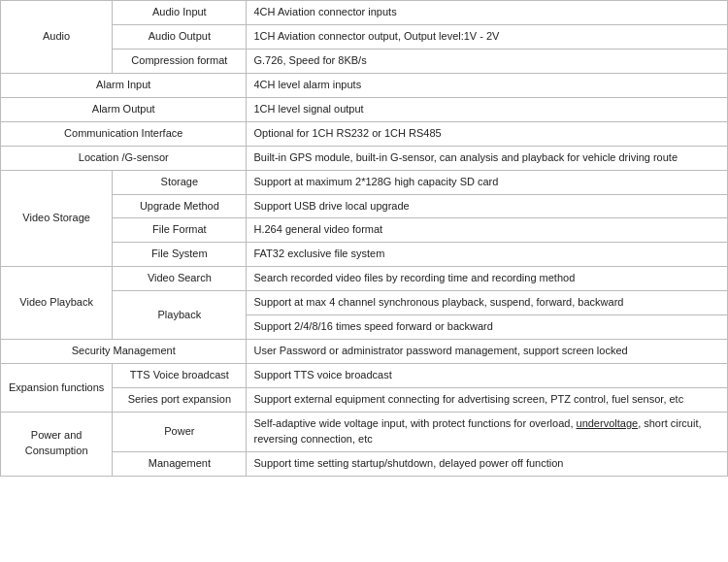 The height and width of the screenshot is (562, 728). I want to click on category-alarm-output: Alarm Output, so click(124, 109).